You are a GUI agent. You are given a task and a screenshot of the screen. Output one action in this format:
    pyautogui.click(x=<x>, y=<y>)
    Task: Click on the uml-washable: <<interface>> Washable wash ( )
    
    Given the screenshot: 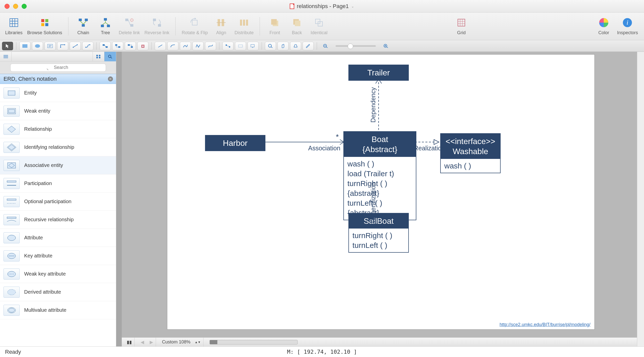 What is the action you would take?
    pyautogui.click(x=470, y=153)
    